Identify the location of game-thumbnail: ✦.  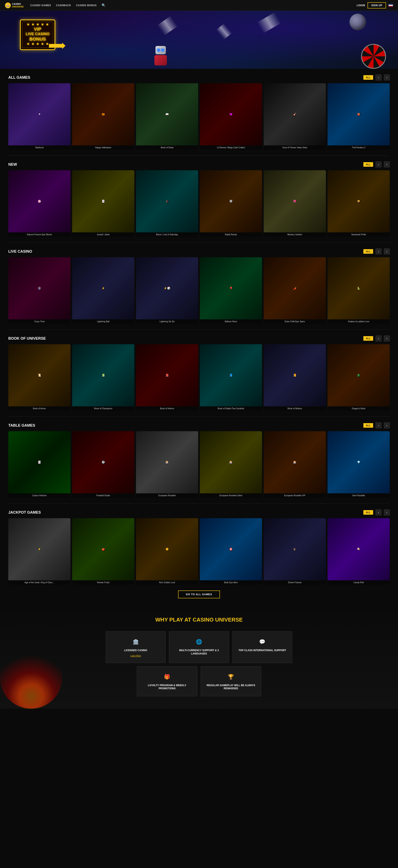
(39, 114).